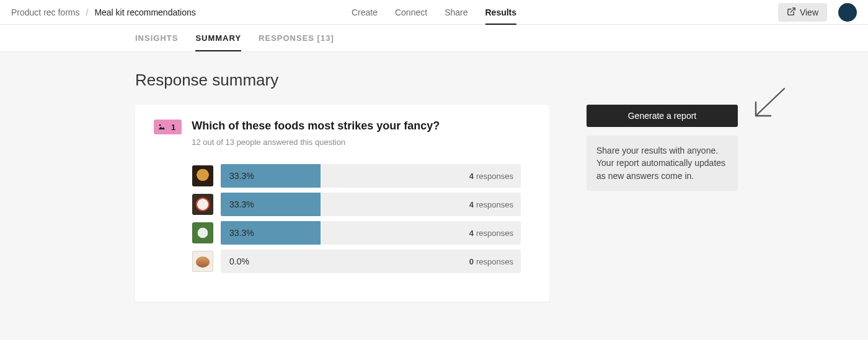 The image size is (868, 340). I want to click on question-type-badge: 1, so click(167, 127).